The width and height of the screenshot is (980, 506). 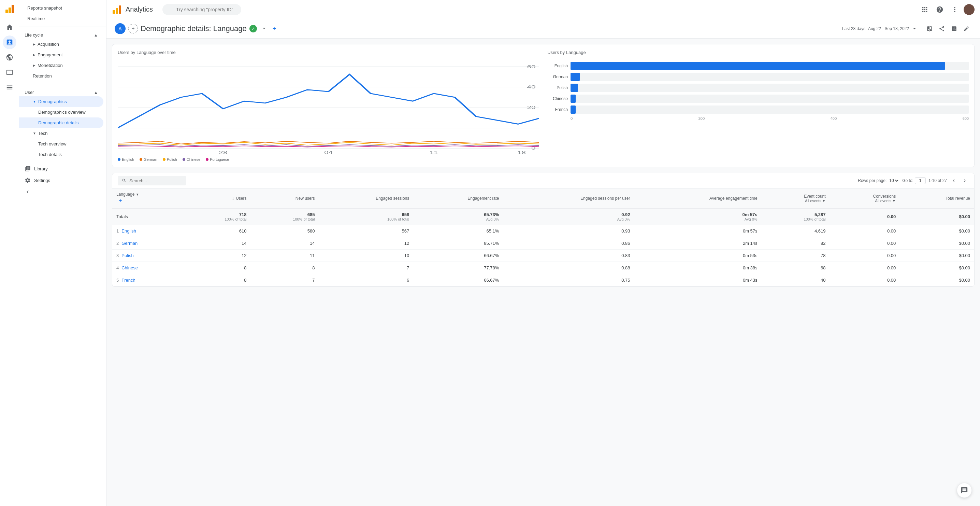 I want to click on sidebar-item-monetization: ▶ Monetization, so click(x=61, y=65).